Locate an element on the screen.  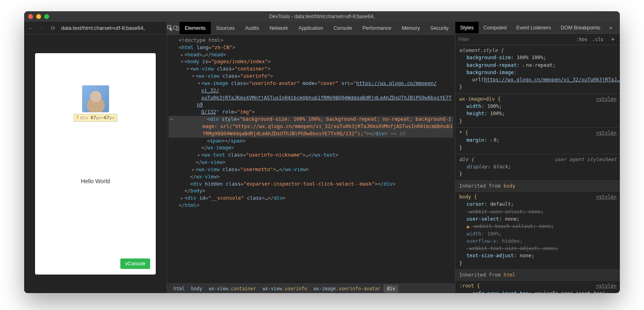
styles-filter-input is located at coordinates (514, 39).